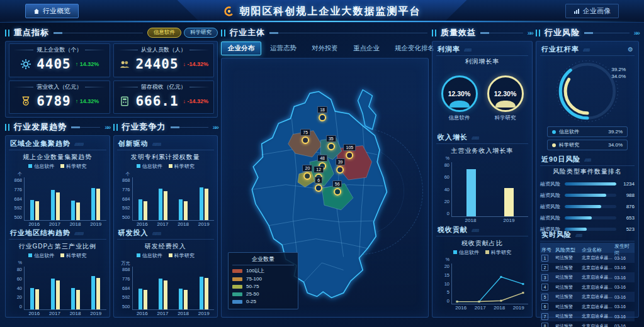  Describe the element at coordinates (587, 277) in the screenshot. I see `table-row: 3司法预警北京启迪卓越科技有限公司03-16` at that location.